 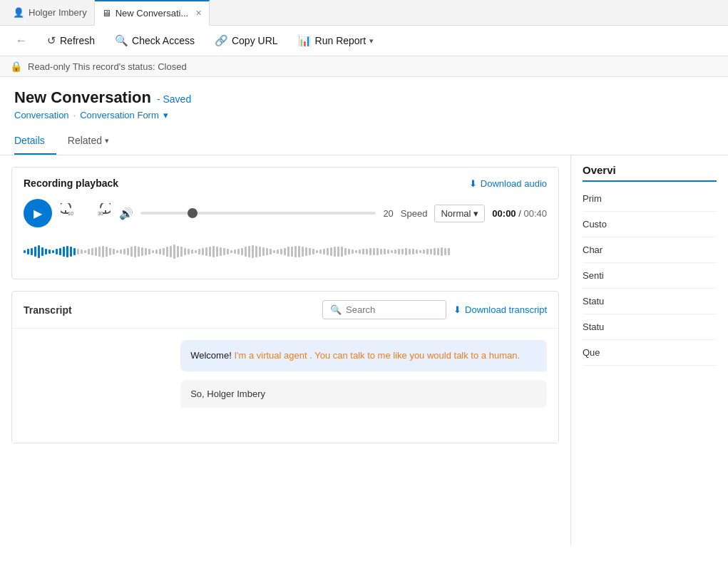 What do you see at coordinates (501, 309) in the screenshot?
I see `download-transcript-button: ⬇ Download transcript` at bounding box center [501, 309].